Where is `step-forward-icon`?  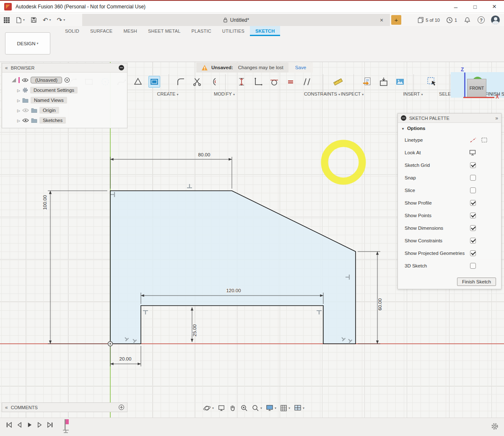
step-forward-icon is located at coordinates (39, 425).